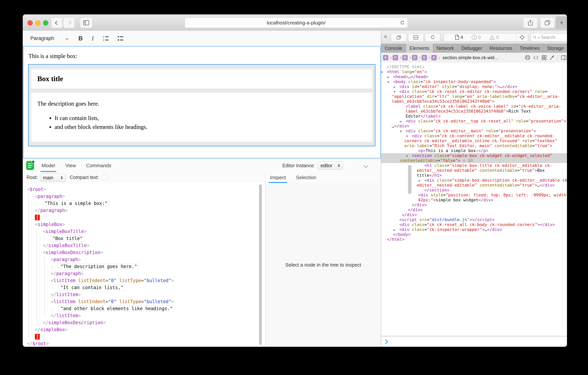 This screenshot has width=588, height=375. I want to click on devtools-tab-network: Network, so click(445, 48).